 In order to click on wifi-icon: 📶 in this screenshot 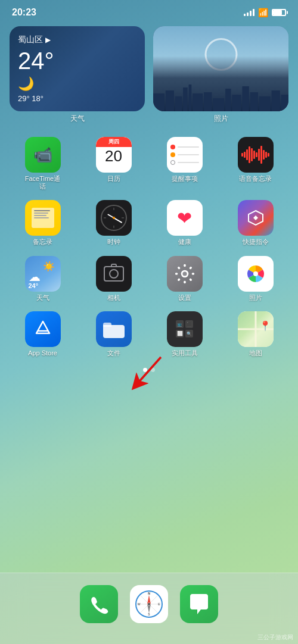, I will do `click(263, 12)`.